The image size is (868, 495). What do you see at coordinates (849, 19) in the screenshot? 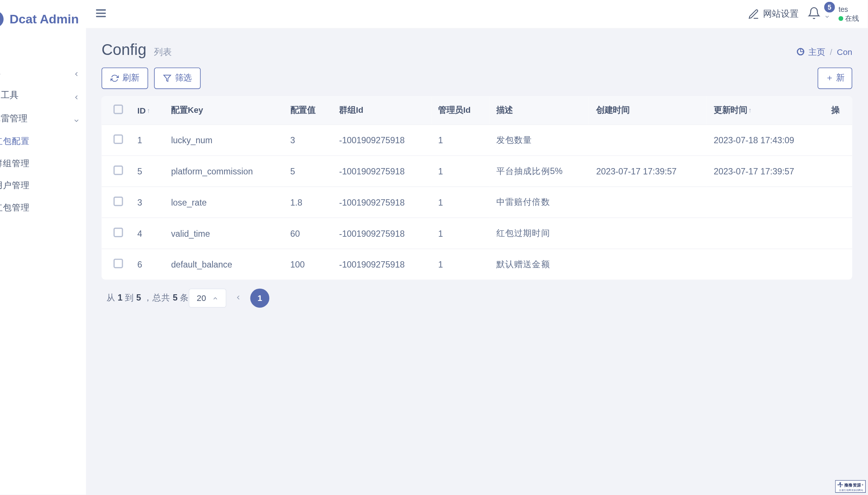
I see `user-status: 在线` at bounding box center [849, 19].